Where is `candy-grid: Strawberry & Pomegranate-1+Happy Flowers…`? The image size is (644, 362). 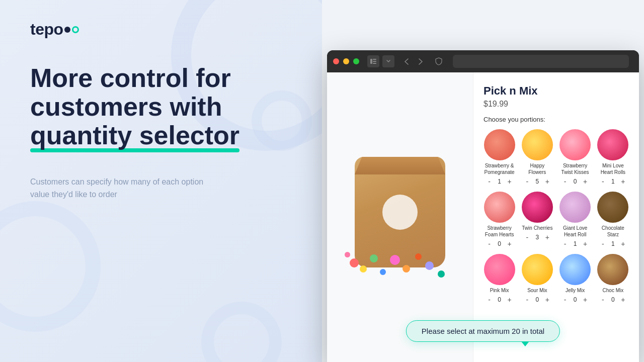
candy-grid: Strawberry & Pomegranate-1+Happy Flowers… is located at coordinates (556, 216).